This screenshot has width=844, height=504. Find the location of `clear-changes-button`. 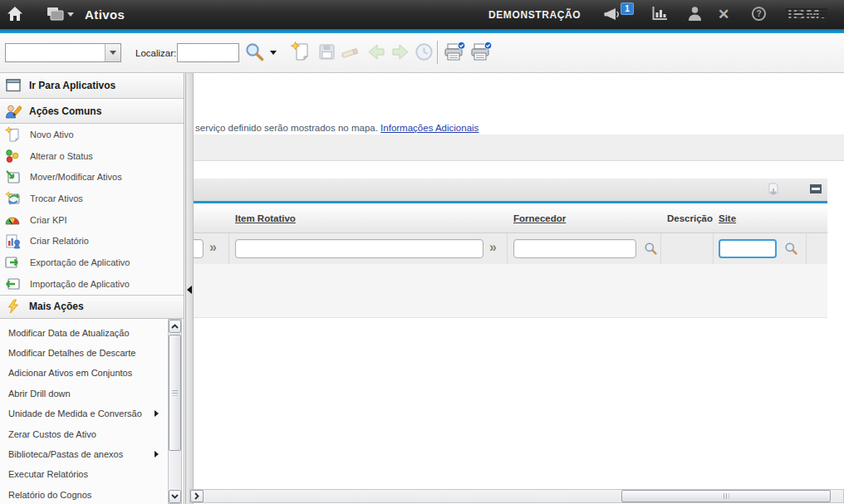

clear-changes-button is located at coordinates (351, 52).